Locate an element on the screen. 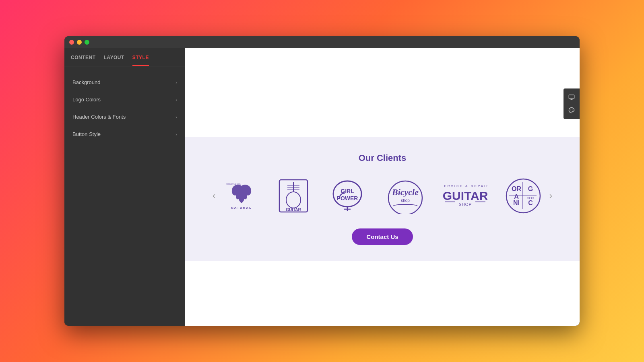 This screenshot has width=644, height=362. contact-us-button: Contact Us is located at coordinates (382, 237).